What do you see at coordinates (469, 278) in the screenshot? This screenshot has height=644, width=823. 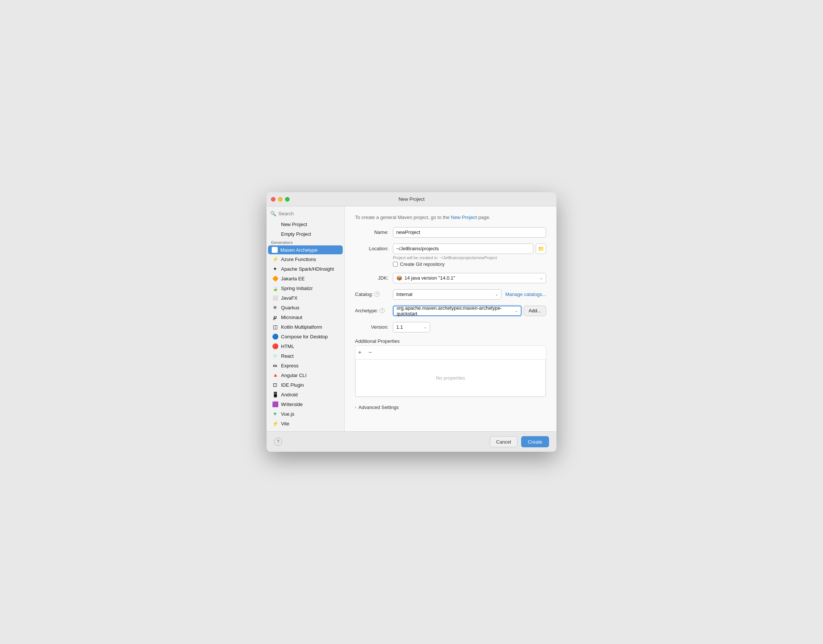 I see `jdk-select: 📦 14 java version "14.0.1" ⌄` at bounding box center [469, 278].